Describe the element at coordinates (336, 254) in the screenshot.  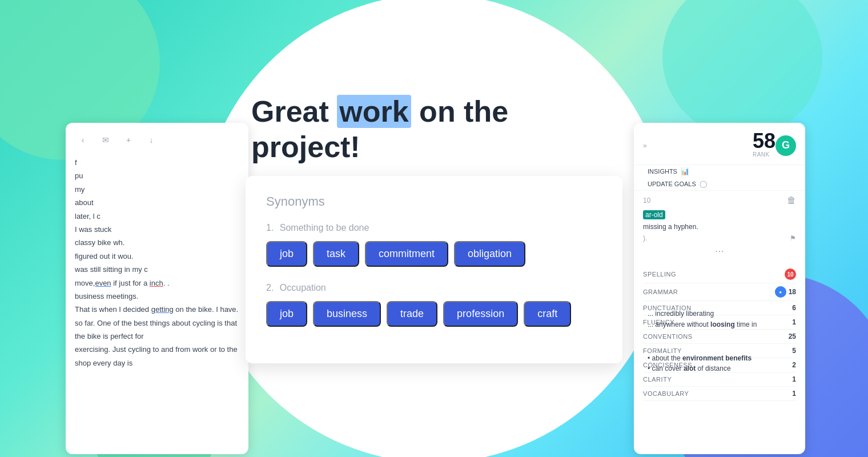
I see `chip-task: task` at that location.